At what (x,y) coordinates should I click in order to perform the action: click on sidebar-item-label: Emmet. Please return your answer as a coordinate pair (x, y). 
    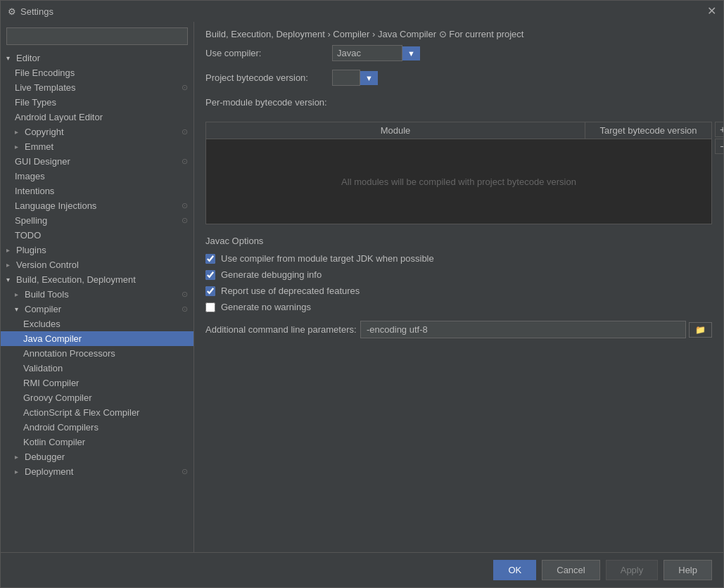
    Looking at the image, I should click on (39, 146).